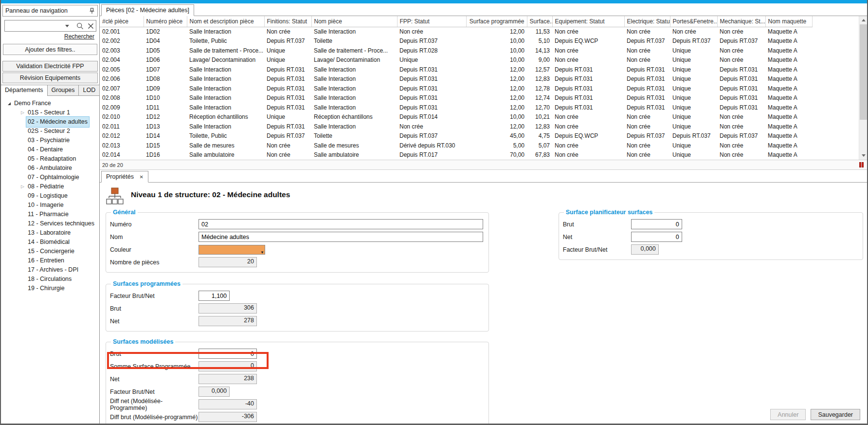 The height and width of the screenshot is (425, 868). Describe the element at coordinates (165, 60) in the screenshot. I see `table-cell: 1D06` at that location.